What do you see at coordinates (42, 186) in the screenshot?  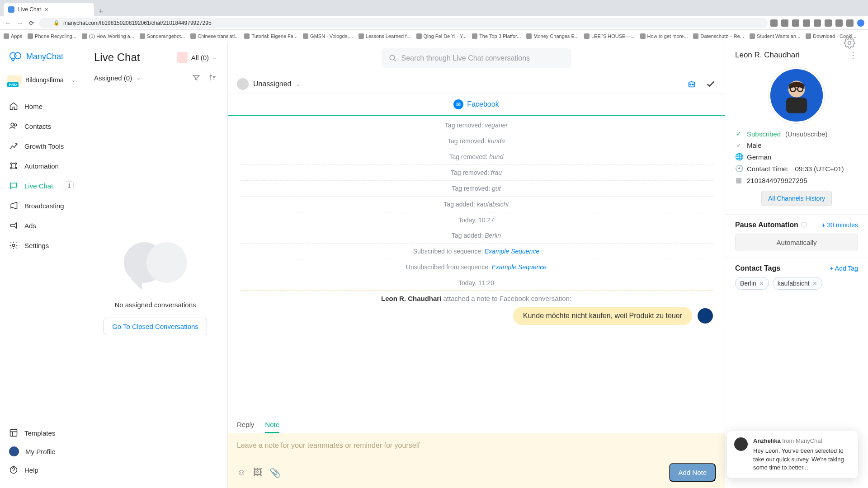 I see `nav-livechat: Live Chat 1` at bounding box center [42, 186].